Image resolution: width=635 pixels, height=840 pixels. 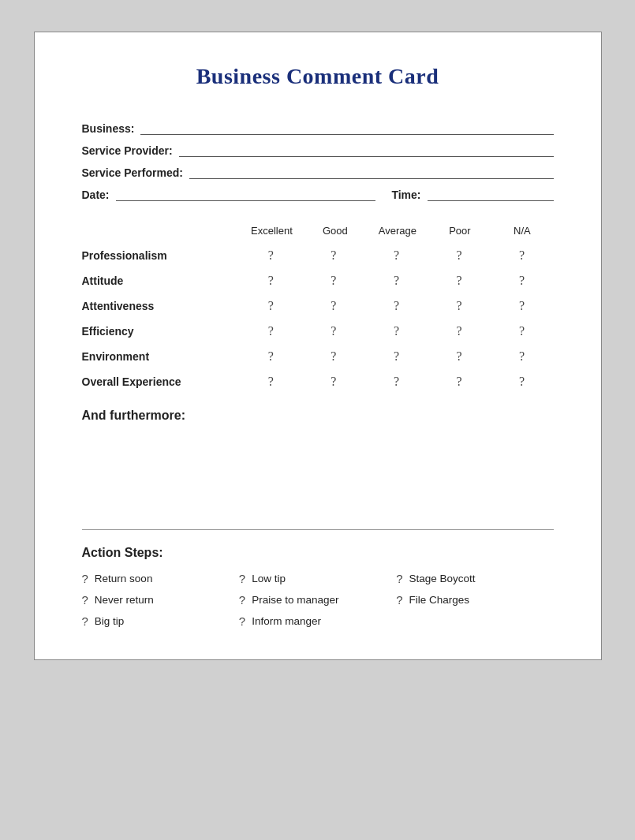 I want to click on date-label: Date:, so click(x=96, y=195).